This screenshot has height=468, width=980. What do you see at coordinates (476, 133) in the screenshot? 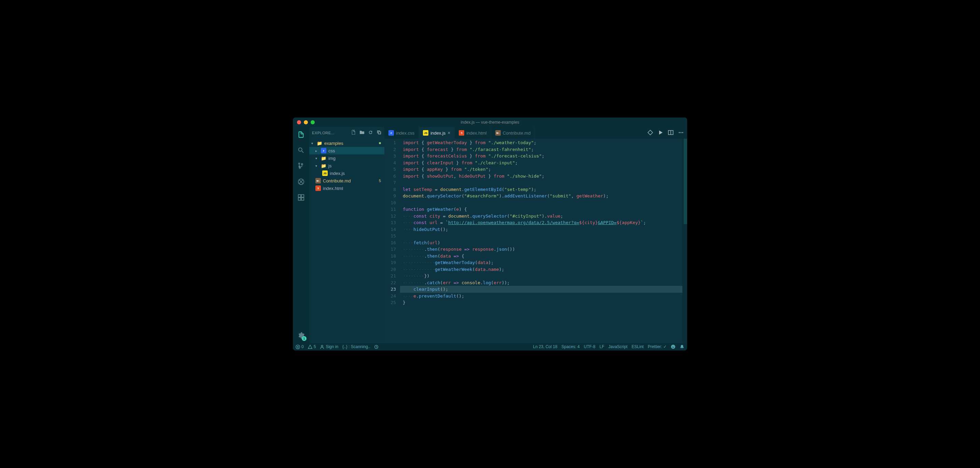
I see `tab-label: index.html` at bounding box center [476, 133].